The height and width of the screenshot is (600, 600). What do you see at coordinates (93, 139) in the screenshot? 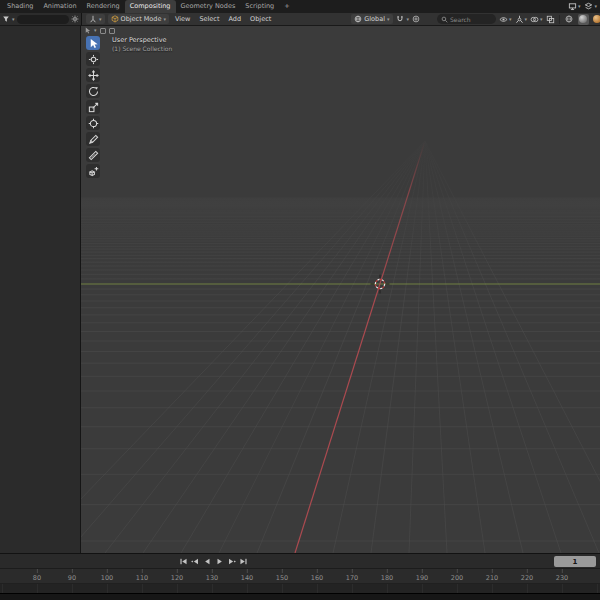
I see `tool-annotate-button` at bounding box center [93, 139].